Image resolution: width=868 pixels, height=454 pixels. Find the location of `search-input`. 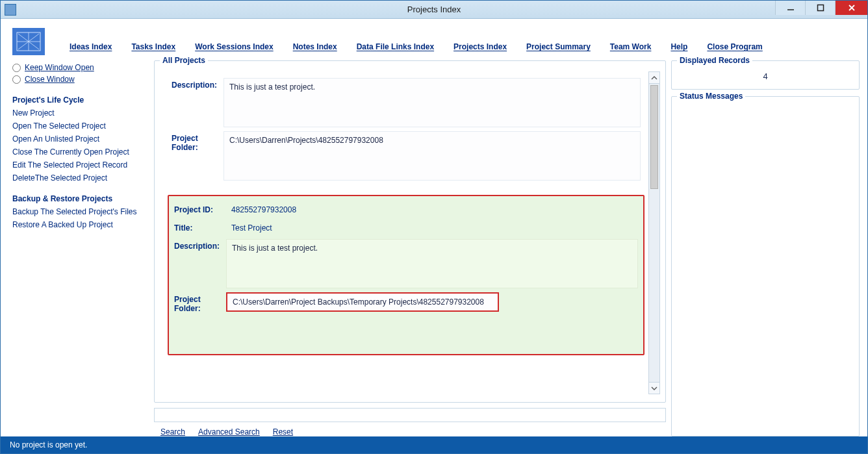

search-input is located at coordinates (410, 415).